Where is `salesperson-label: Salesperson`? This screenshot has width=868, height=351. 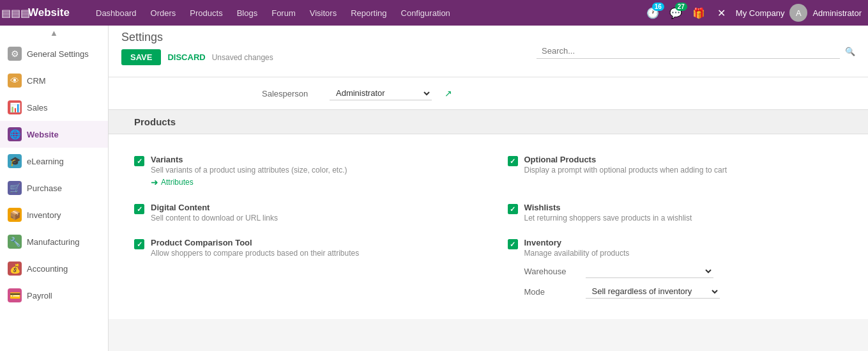 salesperson-label: Salesperson is located at coordinates (291, 93).